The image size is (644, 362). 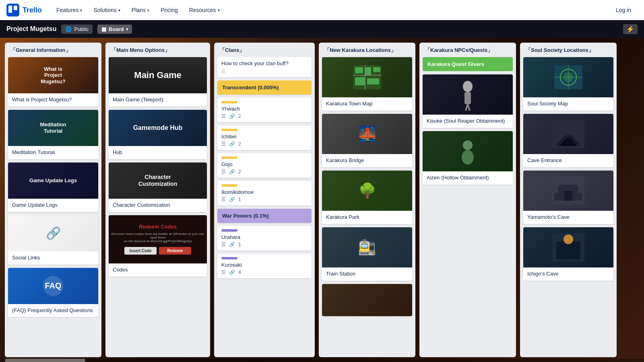 I want to click on login-button: Log in, so click(x=623, y=10).